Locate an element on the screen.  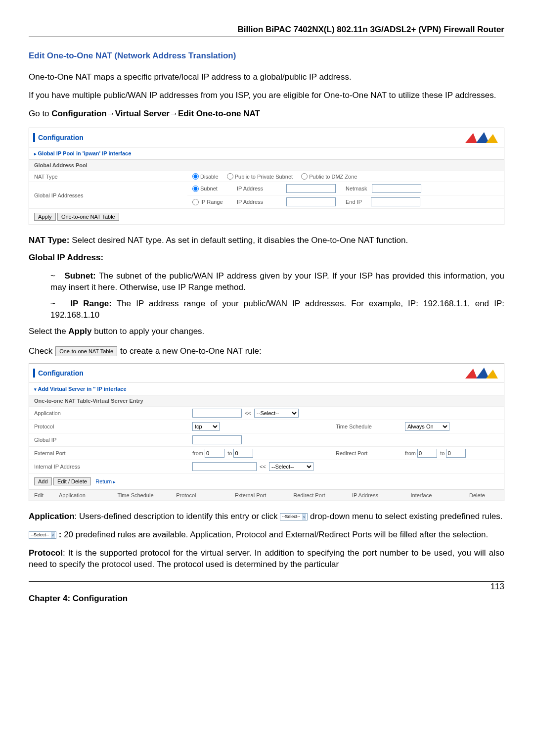
iprange-rest: The IP address range of your public/WAN … is located at coordinates (277, 309).